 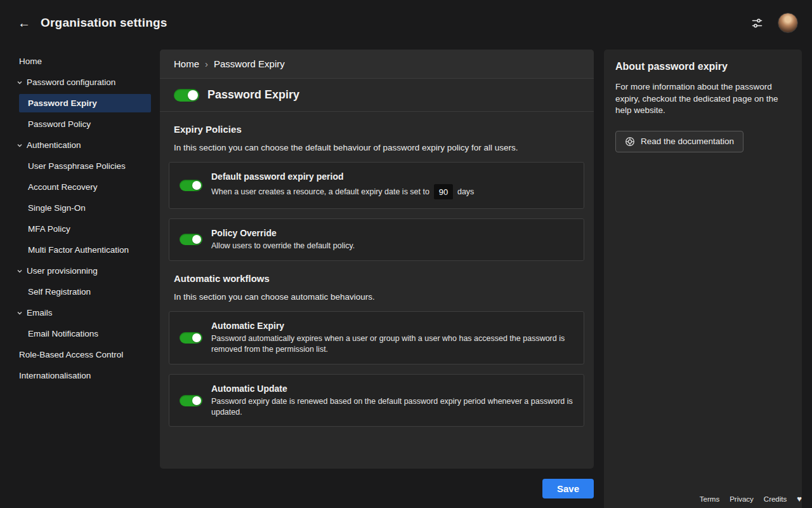 I want to click on sidebar-item-label: Role-Based Access Control, so click(x=71, y=354).